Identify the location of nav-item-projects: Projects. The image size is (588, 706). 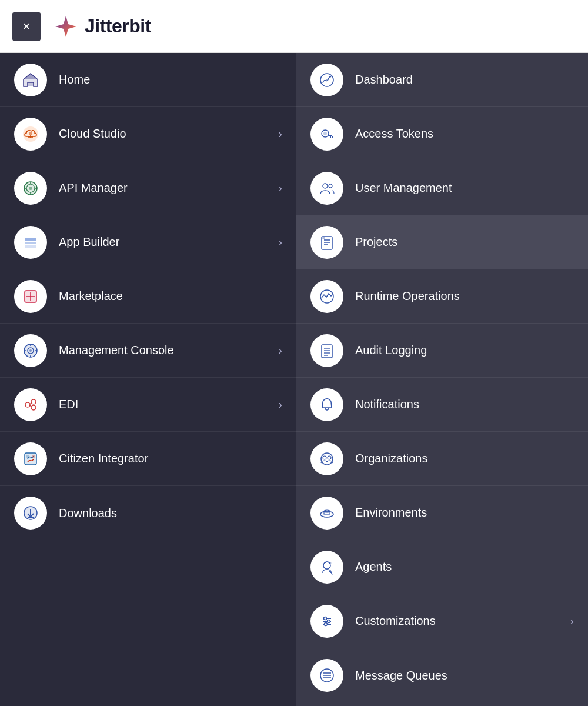
(442, 242).